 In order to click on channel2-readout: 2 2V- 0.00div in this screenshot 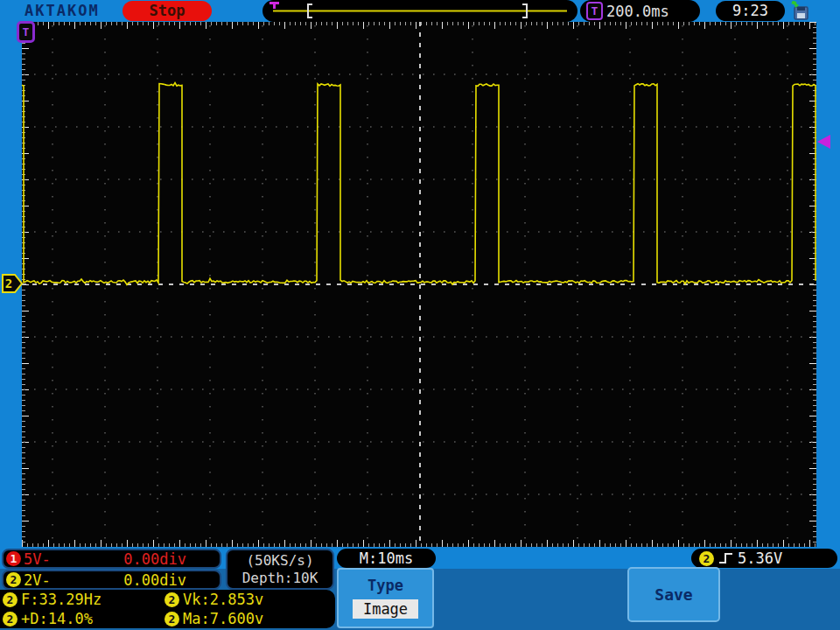, I will do `click(112, 579)`.